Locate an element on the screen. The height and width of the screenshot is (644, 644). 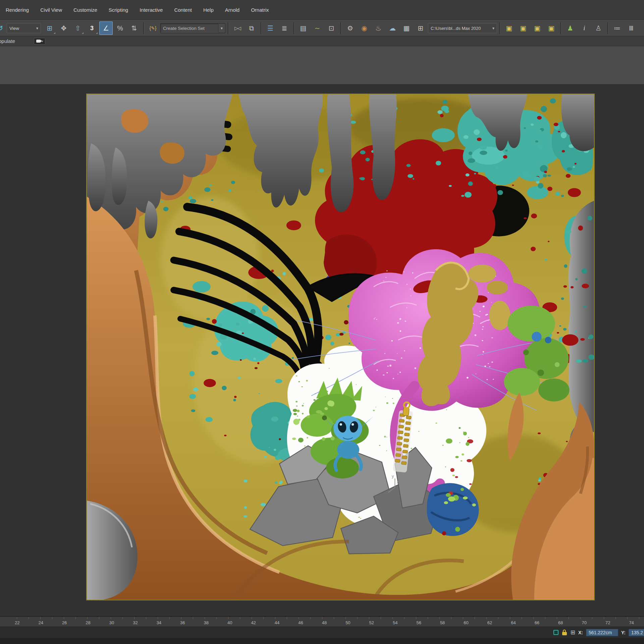
info-icon: i is located at coordinates (584, 28).